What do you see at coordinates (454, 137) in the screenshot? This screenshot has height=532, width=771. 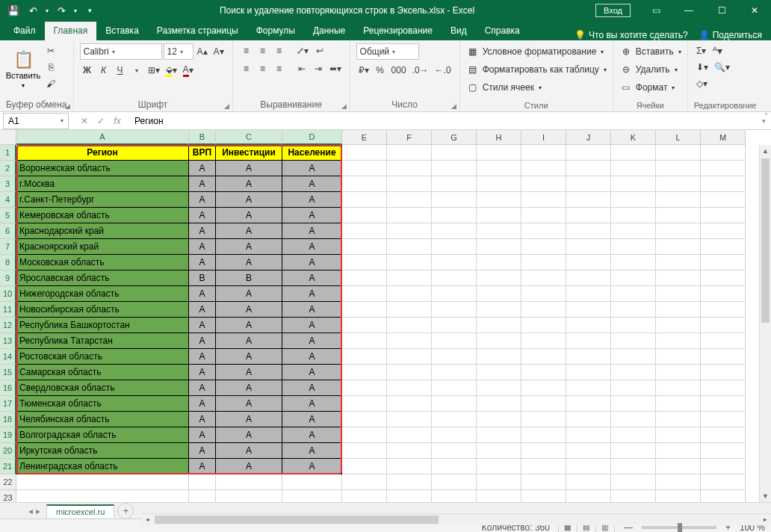 I see `column-header: G` at bounding box center [454, 137].